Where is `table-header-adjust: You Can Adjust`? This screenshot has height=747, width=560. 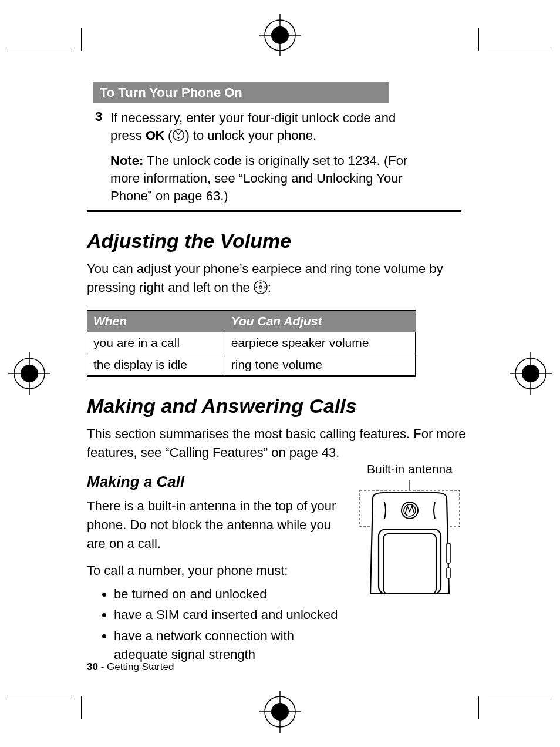
table-header-adjust: You Can Adjust is located at coordinates (320, 321).